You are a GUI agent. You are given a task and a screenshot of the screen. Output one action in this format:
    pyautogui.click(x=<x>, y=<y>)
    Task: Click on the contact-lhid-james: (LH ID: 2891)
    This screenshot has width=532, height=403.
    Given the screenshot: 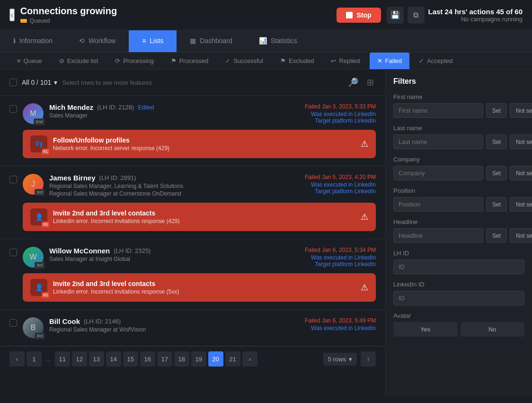 What is the action you would take?
    pyautogui.click(x=118, y=178)
    